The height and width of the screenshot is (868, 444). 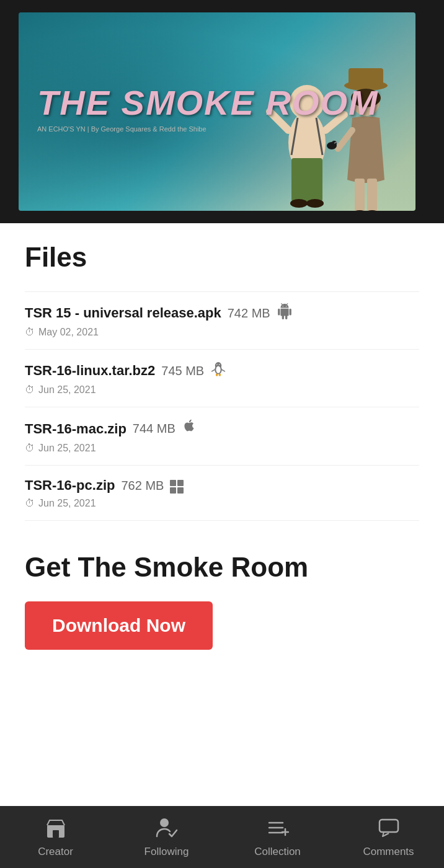 I want to click on file-date-pc: Jun 25, 2021, so click(x=67, y=503).